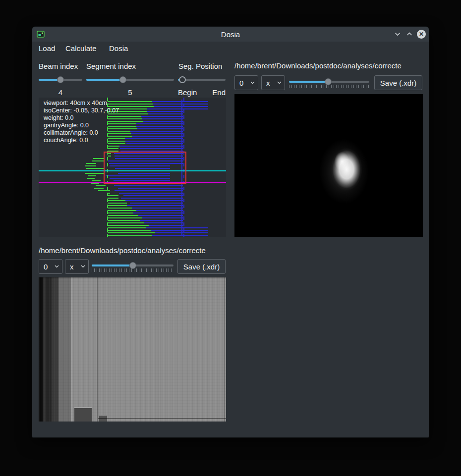 The width and height of the screenshot is (461, 476). I want to click on dose-image-viewport, so click(329, 165).